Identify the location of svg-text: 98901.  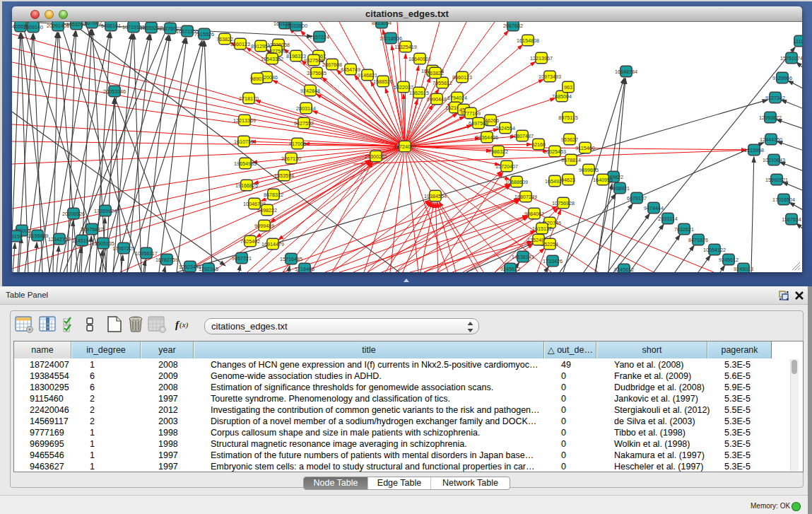
(257, 79).